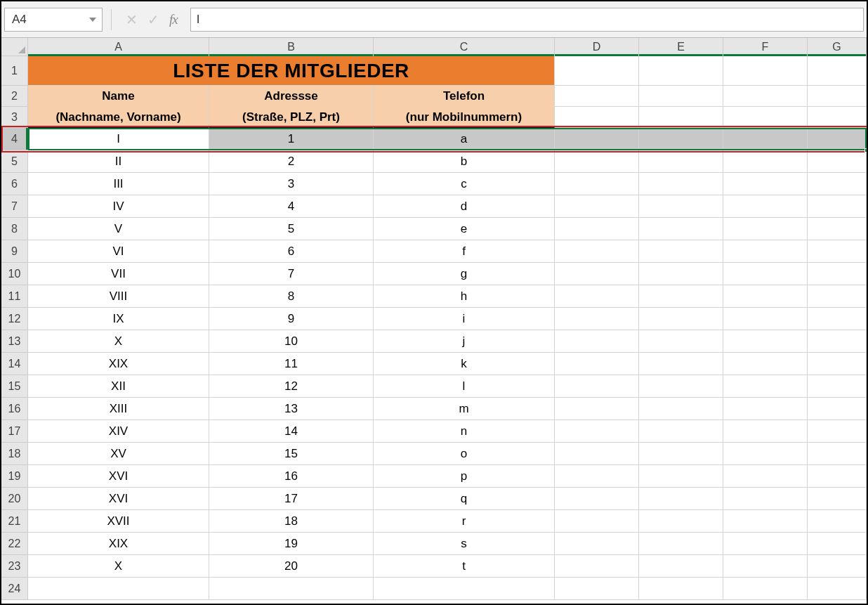 This screenshot has height=605, width=868. I want to click on cancel-icon: ✕, so click(132, 20).